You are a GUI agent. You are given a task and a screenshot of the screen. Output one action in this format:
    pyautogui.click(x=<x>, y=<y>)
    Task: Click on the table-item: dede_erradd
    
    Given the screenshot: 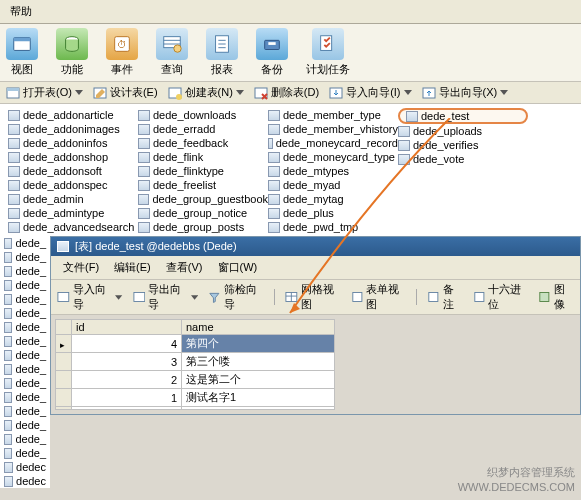 What is the action you would take?
    pyautogui.click(x=203, y=129)
    